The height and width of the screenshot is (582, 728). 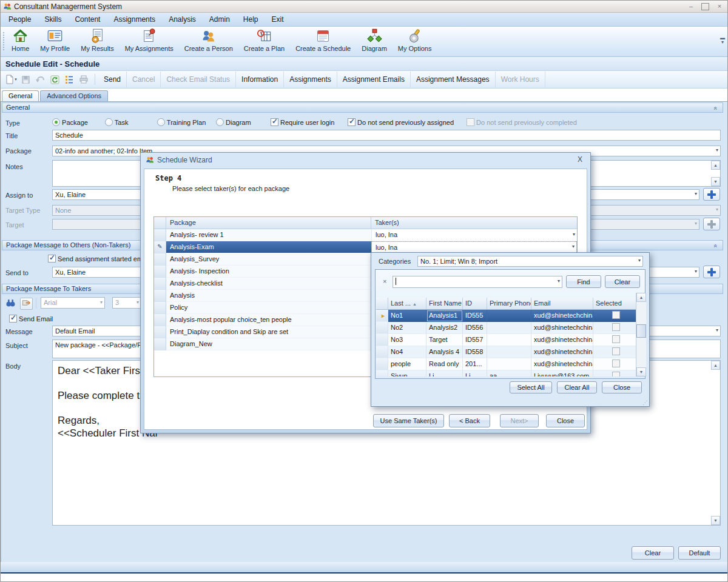 What do you see at coordinates (408, 316) in the screenshot?
I see `grid-cell-last: No1` at bounding box center [408, 316].